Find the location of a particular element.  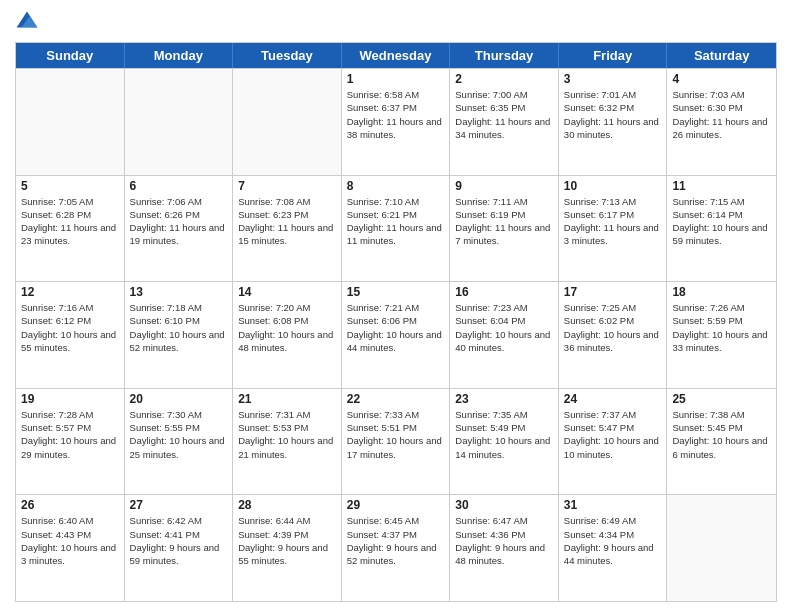

sunrise-text: Sunrise: 7:30 AM is located at coordinates (179, 414).